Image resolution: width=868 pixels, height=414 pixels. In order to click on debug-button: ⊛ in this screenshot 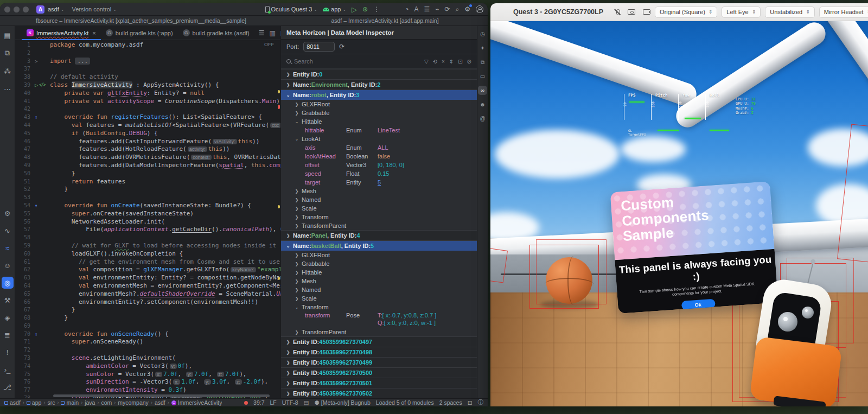, I will do `click(365, 9)`.